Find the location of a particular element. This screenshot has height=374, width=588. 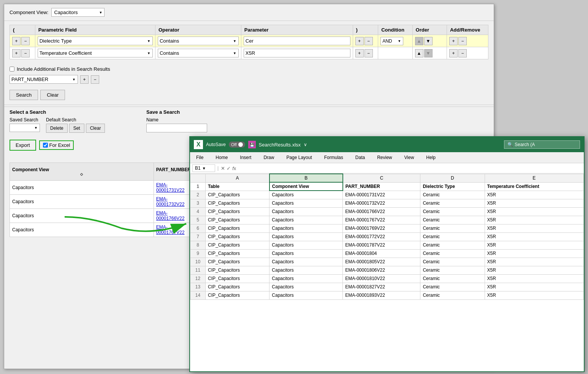

ribbon-tab-pagelayout: Page Layout is located at coordinates (299, 158).